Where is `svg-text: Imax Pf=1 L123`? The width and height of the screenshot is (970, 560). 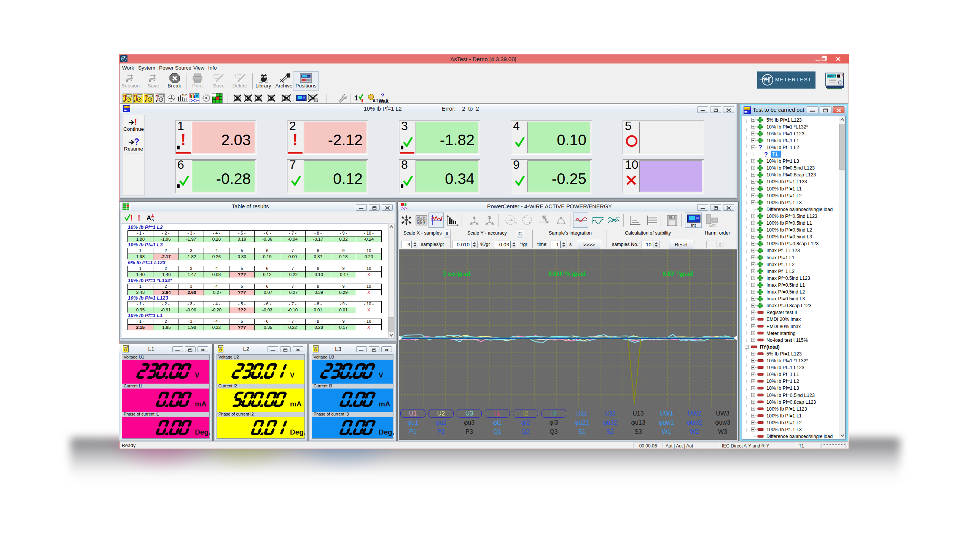
svg-text: Imax Pf=1 L123 is located at coordinates (783, 250).